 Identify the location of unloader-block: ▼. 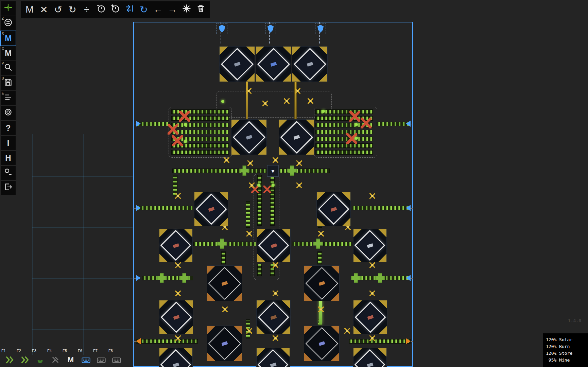
(273, 171).